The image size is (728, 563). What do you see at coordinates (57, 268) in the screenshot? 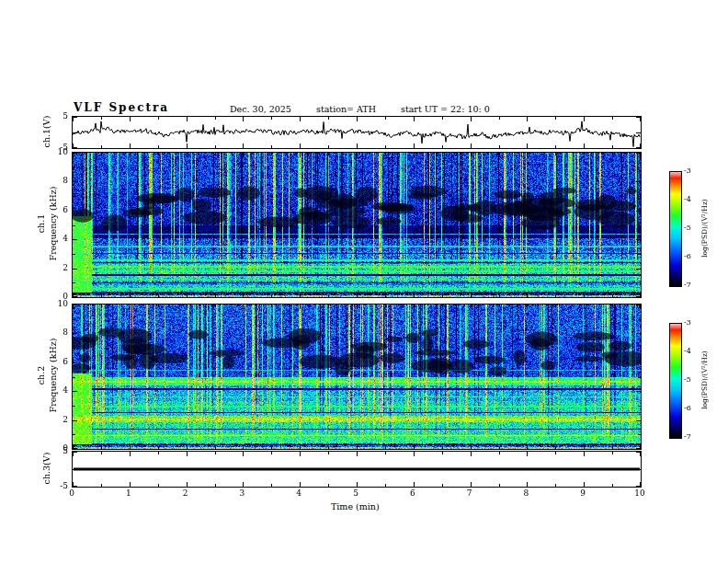
I see `freq-tick-label: 2` at bounding box center [57, 268].